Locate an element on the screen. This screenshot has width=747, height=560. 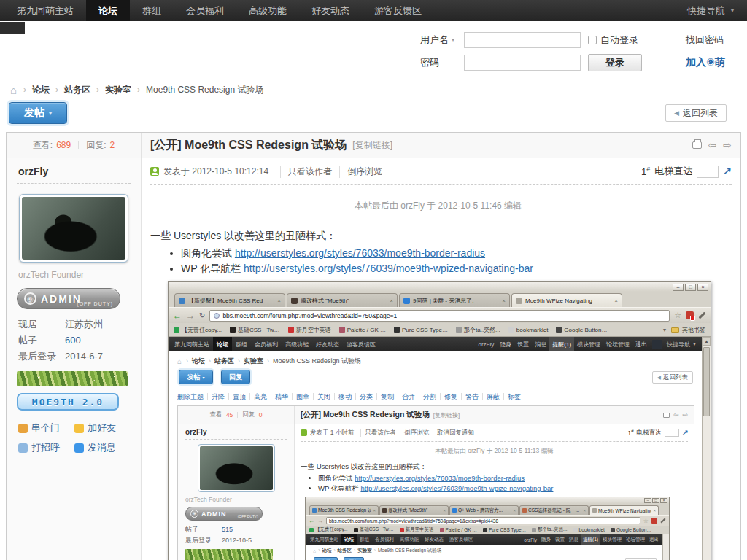
author-custom-title: orzTech Founder is located at coordinates (236, 499).